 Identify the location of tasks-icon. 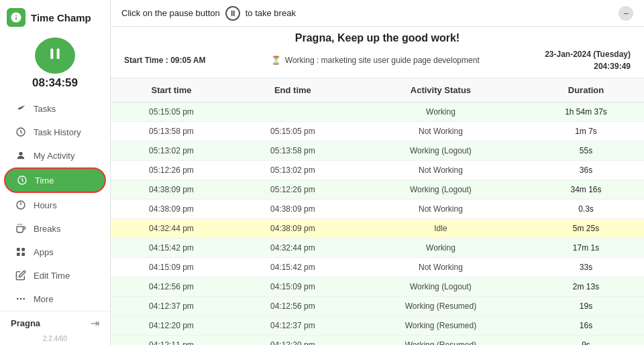
(21, 109).